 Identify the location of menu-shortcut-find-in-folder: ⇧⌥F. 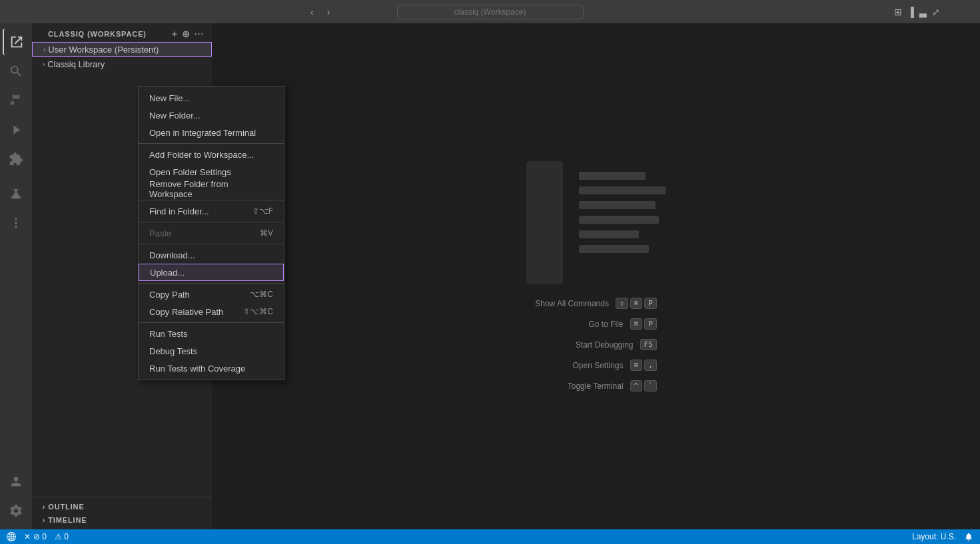
(262, 211).